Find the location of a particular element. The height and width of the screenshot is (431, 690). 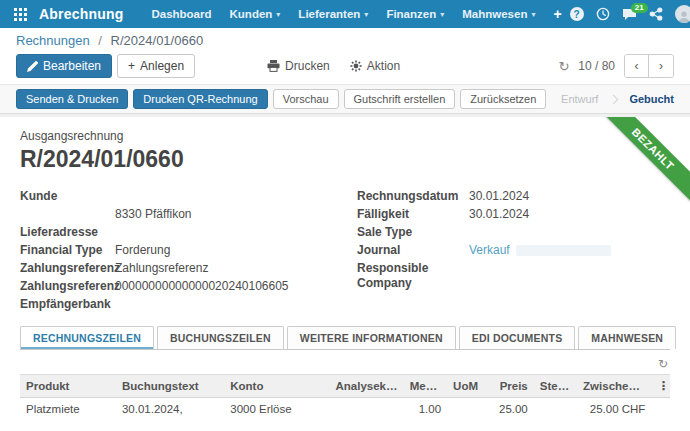

messages-icon: 21 is located at coordinates (630, 14).